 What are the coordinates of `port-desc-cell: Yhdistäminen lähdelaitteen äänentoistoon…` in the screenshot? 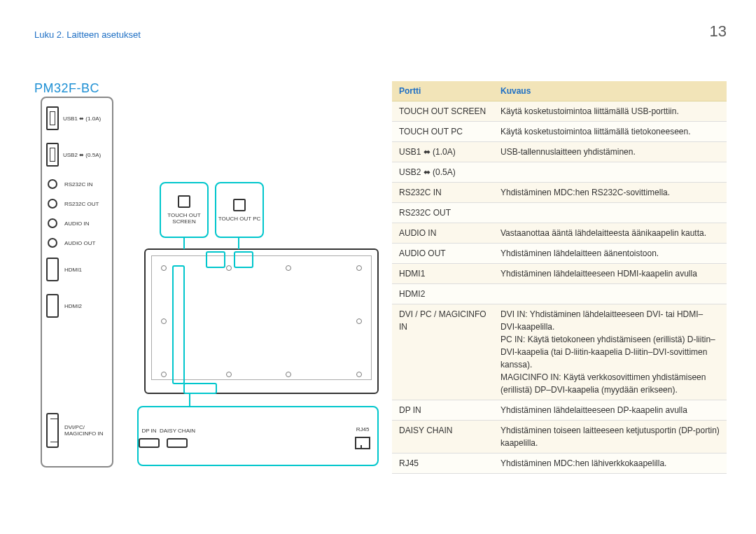 It's located at (610, 253).